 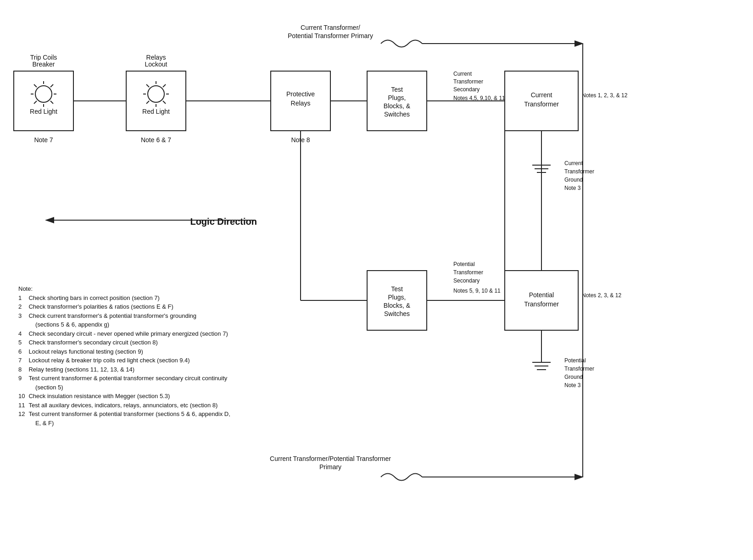 I want to click on ct-right-notes: Notes 1, 2, 3, & 12, so click(x=605, y=95).